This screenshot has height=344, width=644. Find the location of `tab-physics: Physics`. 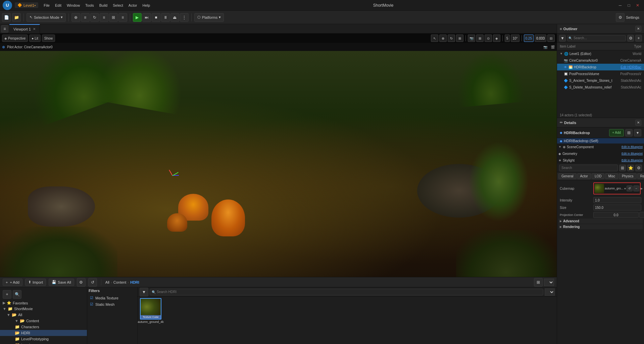

tab-physics: Physics is located at coordinates (628, 176).